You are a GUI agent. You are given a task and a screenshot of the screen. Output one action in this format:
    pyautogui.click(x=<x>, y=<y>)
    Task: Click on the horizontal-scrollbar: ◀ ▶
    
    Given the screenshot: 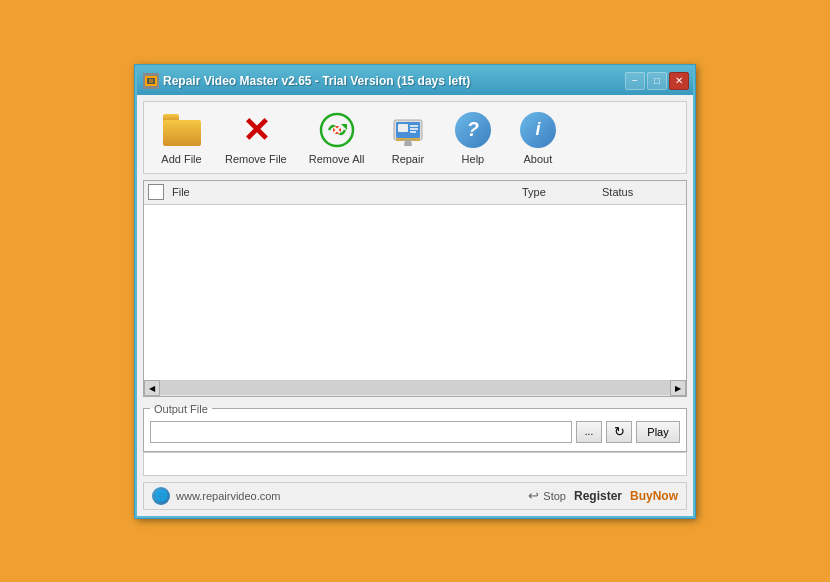 What is the action you would take?
    pyautogui.click(x=415, y=388)
    